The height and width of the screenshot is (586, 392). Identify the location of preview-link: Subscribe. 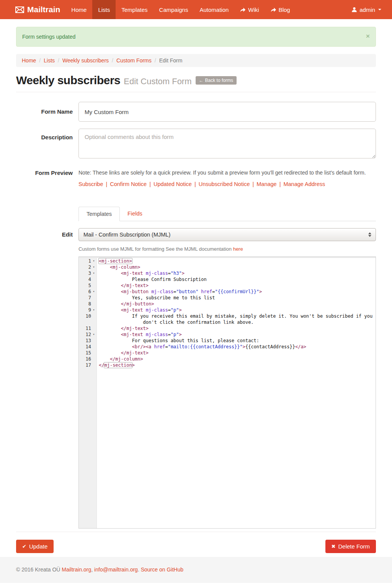
(91, 184).